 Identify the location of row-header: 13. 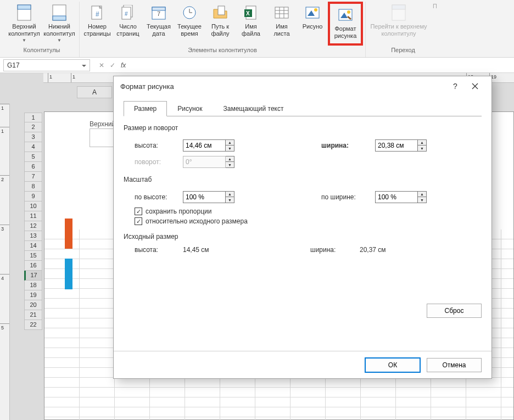
(33, 236).